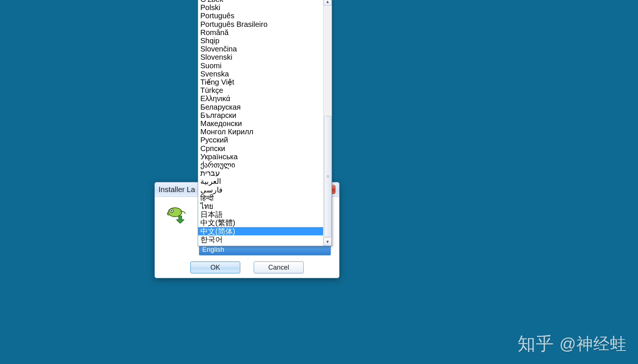 Image resolution: width=638 pixels, height=364 pixels. I want to click on chevron-down-icon: ▼, so click(328, 242).